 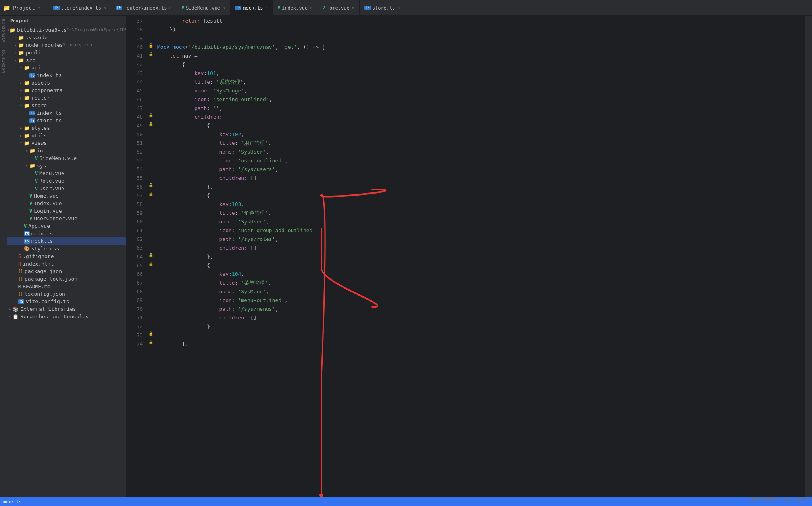 I want to click on tree-item-user-vue: VUser.vue, so click(x=67, y=188).